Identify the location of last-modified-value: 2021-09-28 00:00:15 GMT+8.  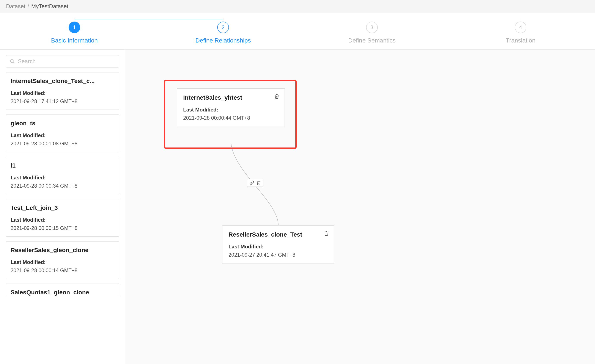
(63, 228).